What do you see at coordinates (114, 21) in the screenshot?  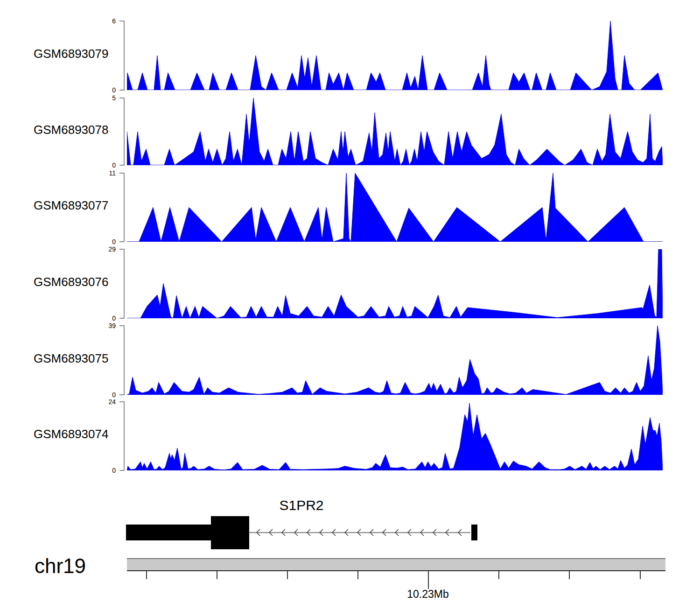 I see `y-axis-max-label: 6` at bounding box center [114, 21].